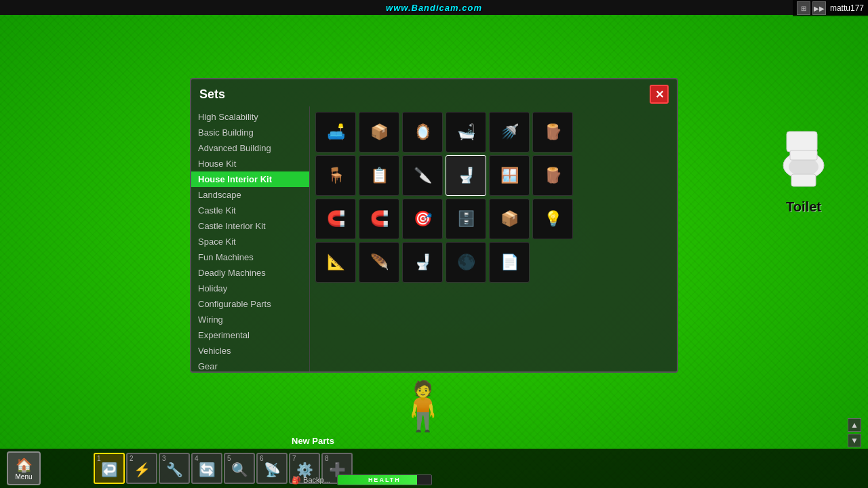 This screenshot has width=868, height=488. I want to click on item-preview-area: Toilet, so click(804, 169).